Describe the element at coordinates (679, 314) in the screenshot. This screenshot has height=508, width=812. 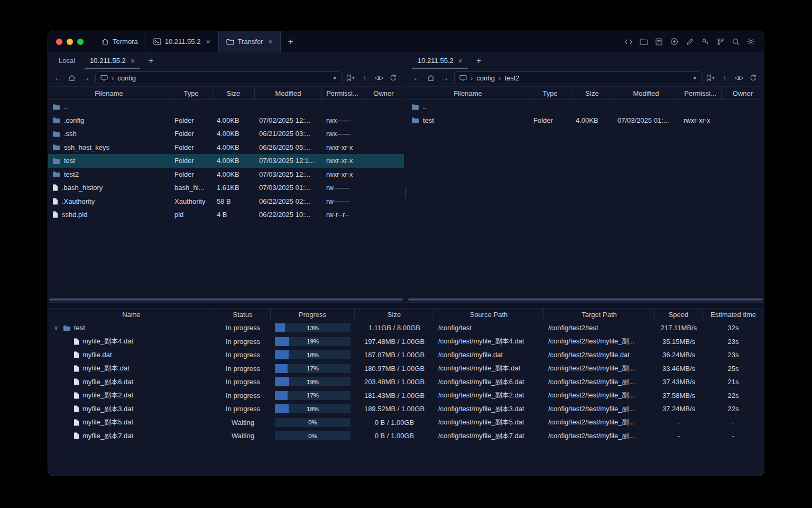
I see `column-header: Speed` at that location.